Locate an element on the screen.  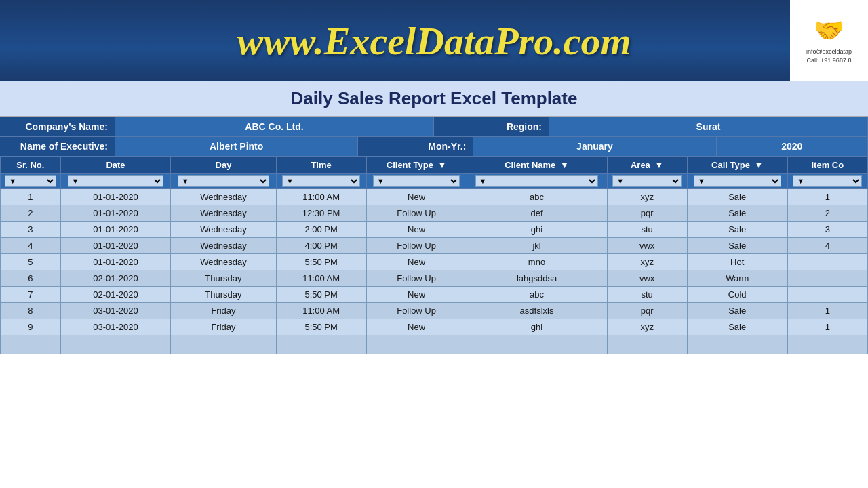
table-cell: abc is located at coordinates (537, 295).